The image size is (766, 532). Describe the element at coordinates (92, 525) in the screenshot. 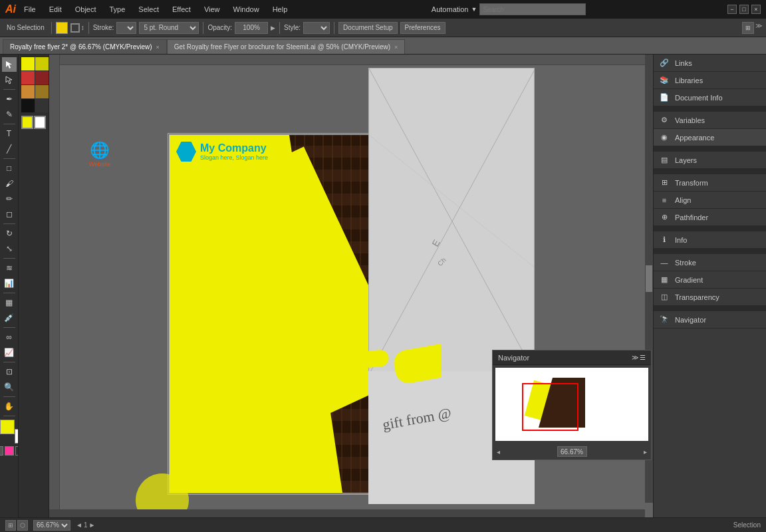

I see `next-page-icon: ►` at that location.